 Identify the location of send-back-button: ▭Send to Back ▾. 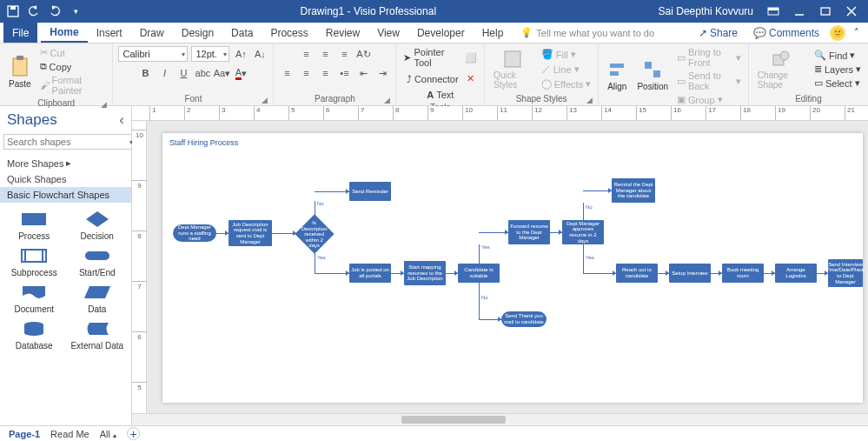
(709, 81).